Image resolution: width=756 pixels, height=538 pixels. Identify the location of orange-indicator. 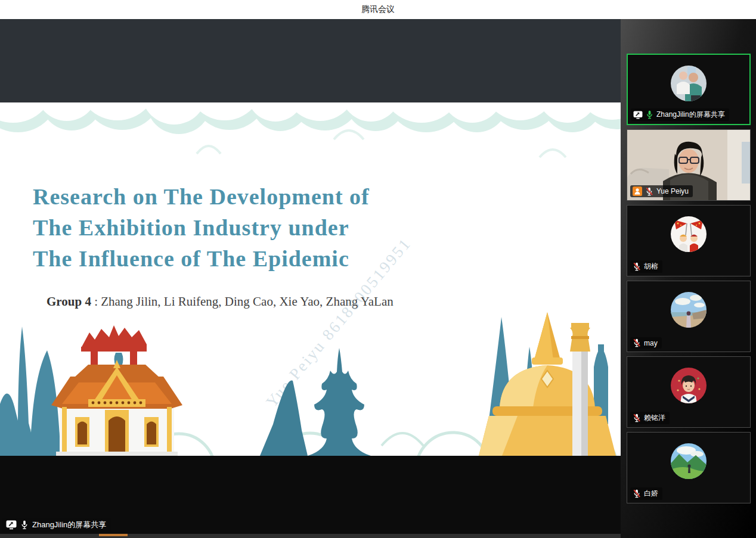
(113, 535).